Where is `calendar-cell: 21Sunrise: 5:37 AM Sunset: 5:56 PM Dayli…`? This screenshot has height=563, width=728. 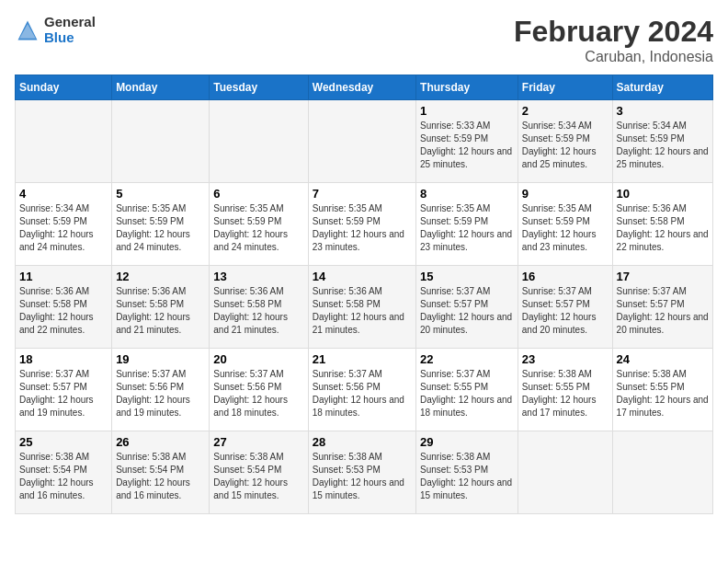 calendar-cell: 21Sunrise: 5:37 AM Sunset: 5:56 PM Dayli… is located at coordinates (362, 390).